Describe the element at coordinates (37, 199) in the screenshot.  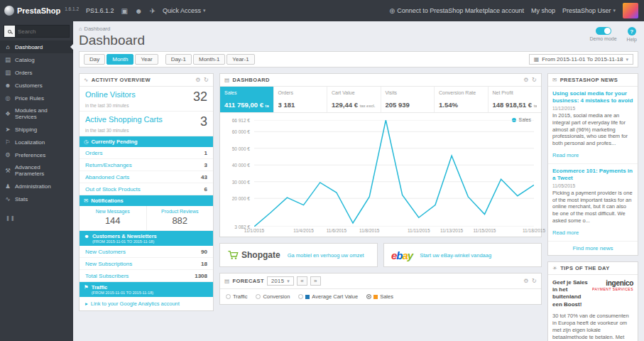
I see `sidebar-item-stats: ∿ Stats` at that location.